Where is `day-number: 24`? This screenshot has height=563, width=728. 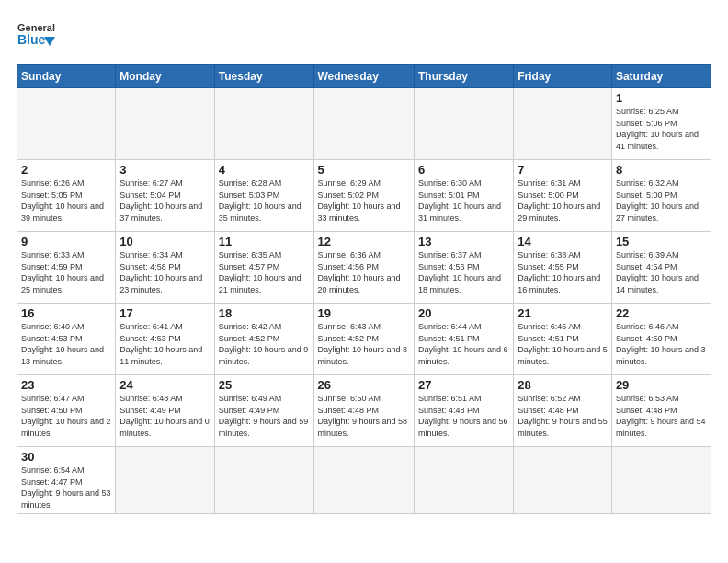 day-number: 24 is located at coordinates (165, 385).